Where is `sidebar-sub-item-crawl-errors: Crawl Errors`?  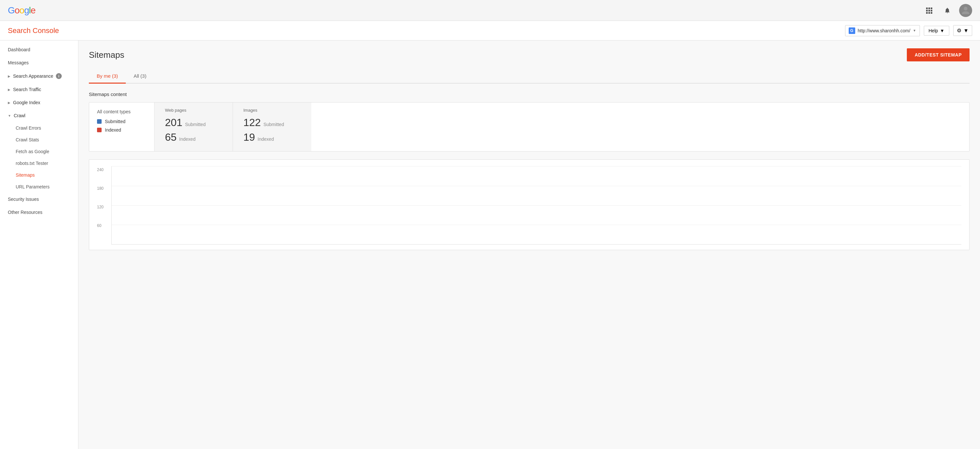
sidebar-sub-item-crawl-errors: Crawl Errors is located at coordinates (39, 128).